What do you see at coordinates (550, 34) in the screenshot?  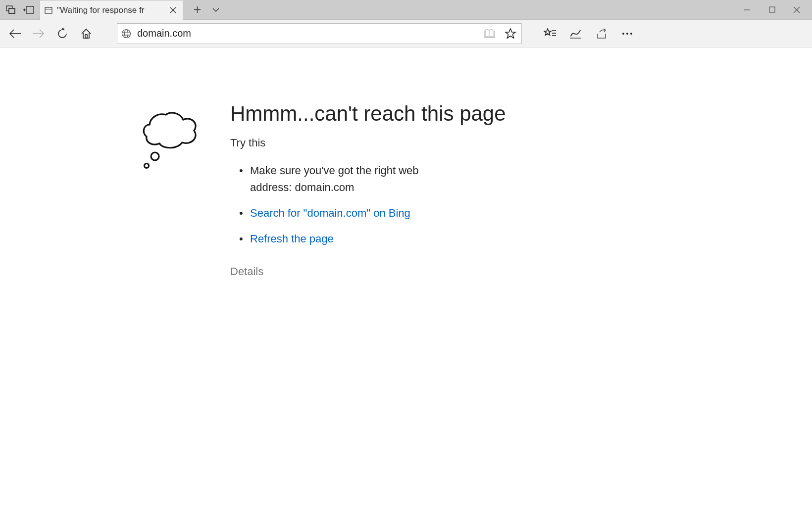 I see `favorites-hub-icon` at bounding box center [550, 34].